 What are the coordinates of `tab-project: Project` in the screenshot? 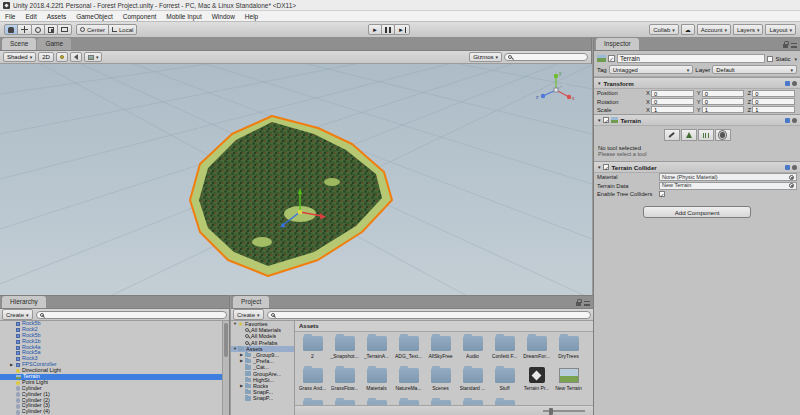 It's located at (251, 302).